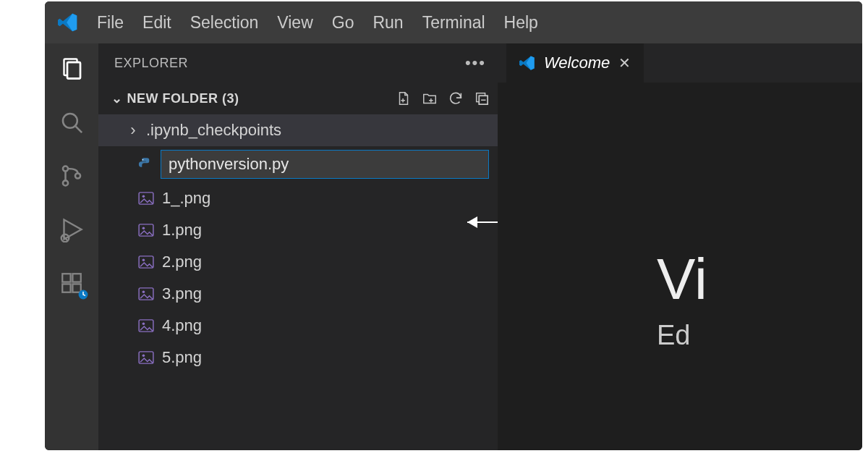 The height and width of the screenshot is (456, 868). What do you see at coordinates (151, 64) in the screenshot?
I see `explorer-title: EXPLORER` at bounding box center [151, 64].